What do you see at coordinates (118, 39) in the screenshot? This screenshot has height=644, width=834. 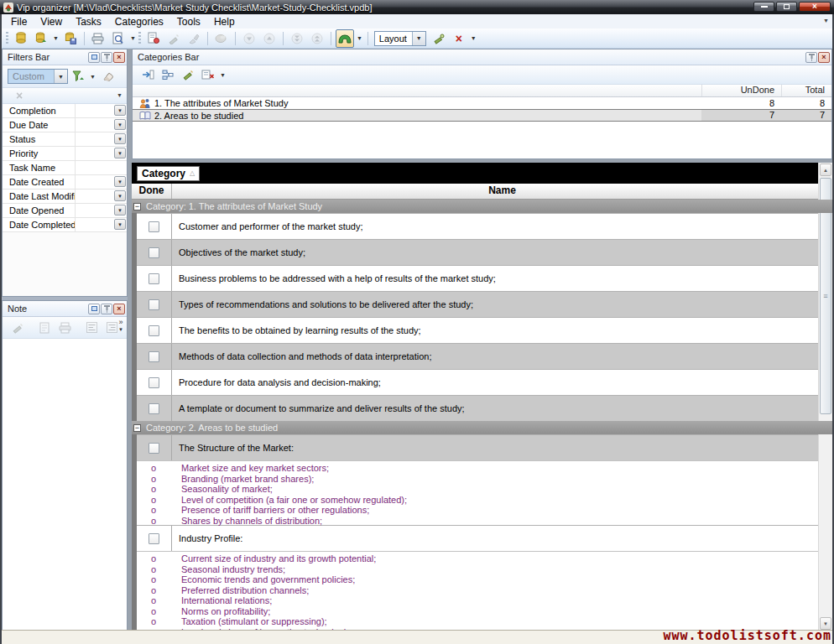 I see `print-preview-button` at bounding box center [118, 39].